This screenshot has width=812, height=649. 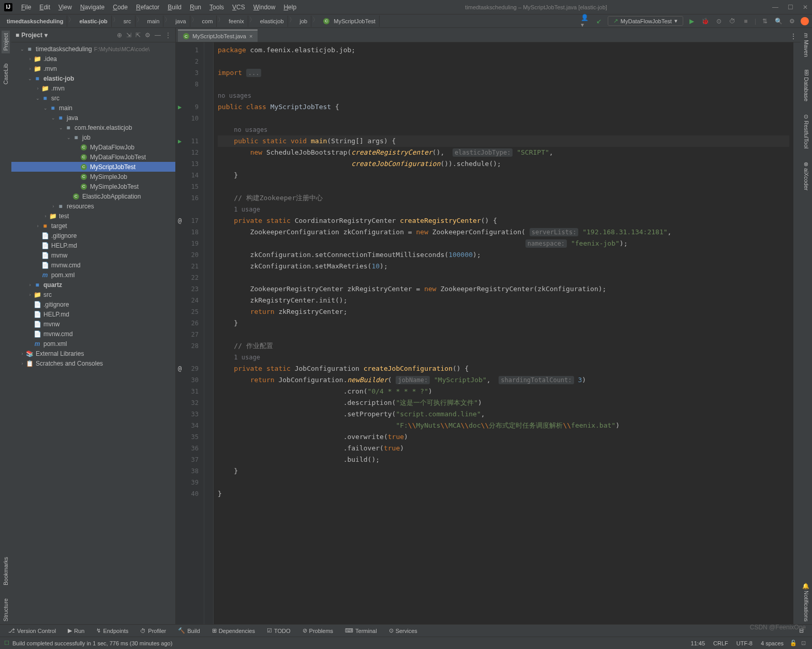 What do you see at coordinates (93, 216) in the screenshot?
I see `tree-node-test: ›📁test` at bounding box center [93, 216].